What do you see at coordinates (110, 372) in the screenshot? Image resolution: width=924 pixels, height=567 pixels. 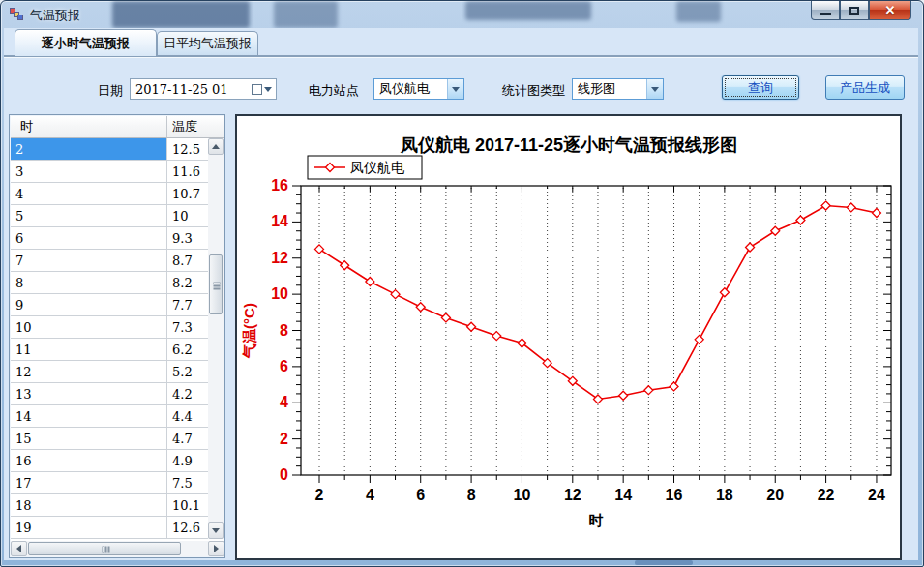 I see `table-row: 125.2` at bounding box center [110, 372].